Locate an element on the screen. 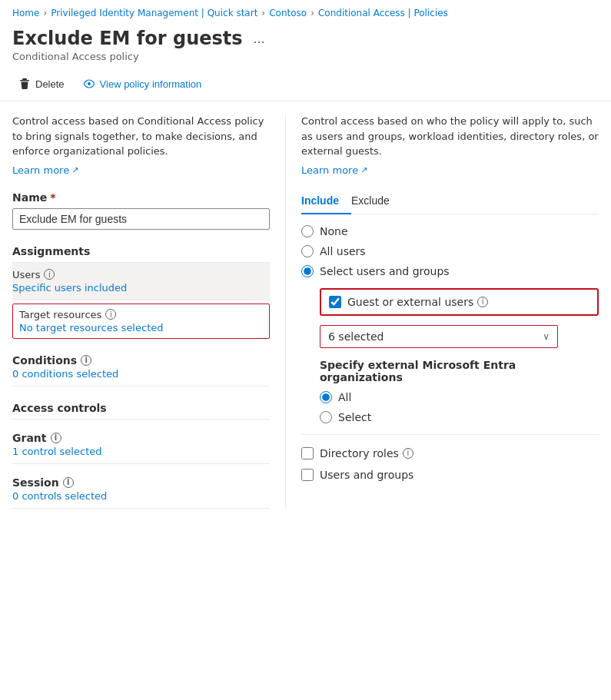 The image size is (611, 700). guest-checkbox-label: Guest or external users i is located at coordinates (418, 302).